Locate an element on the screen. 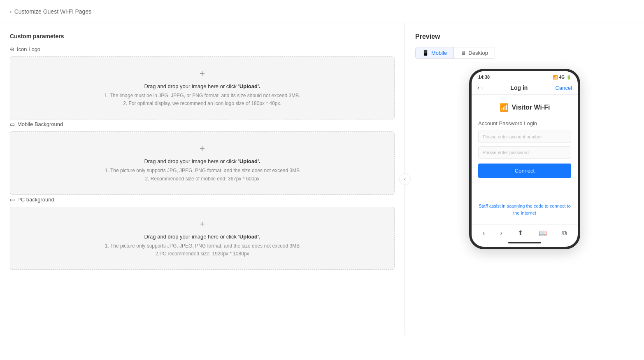  mobile-bg-upload-zone: + Drag and drop your image here or click… is located at coordinates (202, 163).